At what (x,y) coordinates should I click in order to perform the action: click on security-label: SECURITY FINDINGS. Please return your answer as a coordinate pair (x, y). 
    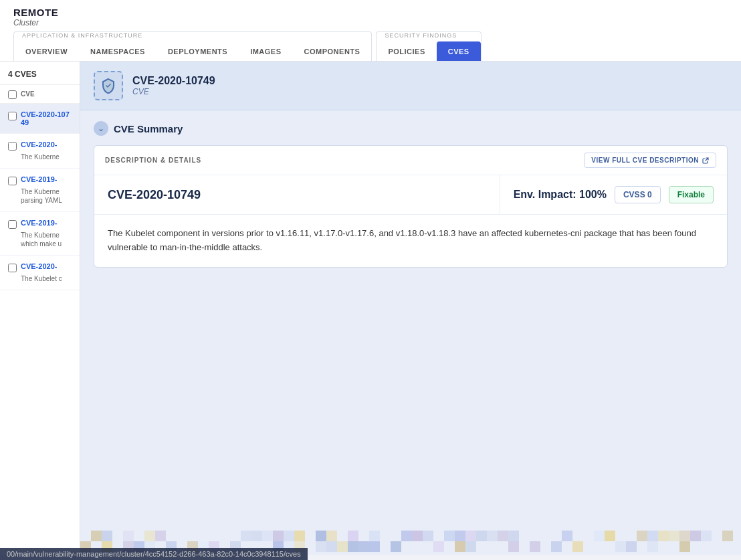
    Looking at the image, I should click on (428, 35).